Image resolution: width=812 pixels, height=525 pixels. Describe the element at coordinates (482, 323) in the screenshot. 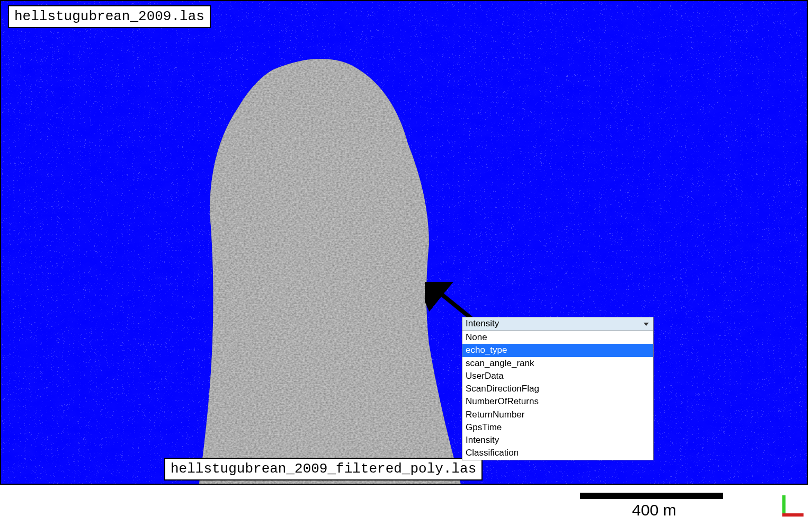

I see `dropdown-selected-text: Intensity` at that location.